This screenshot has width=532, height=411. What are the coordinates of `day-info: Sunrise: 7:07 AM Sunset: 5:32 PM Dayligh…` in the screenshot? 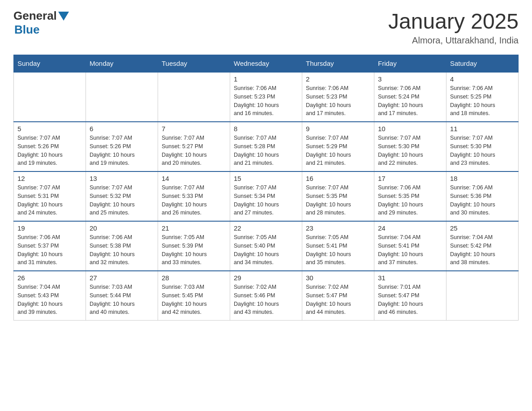 It's located at (122, 201).